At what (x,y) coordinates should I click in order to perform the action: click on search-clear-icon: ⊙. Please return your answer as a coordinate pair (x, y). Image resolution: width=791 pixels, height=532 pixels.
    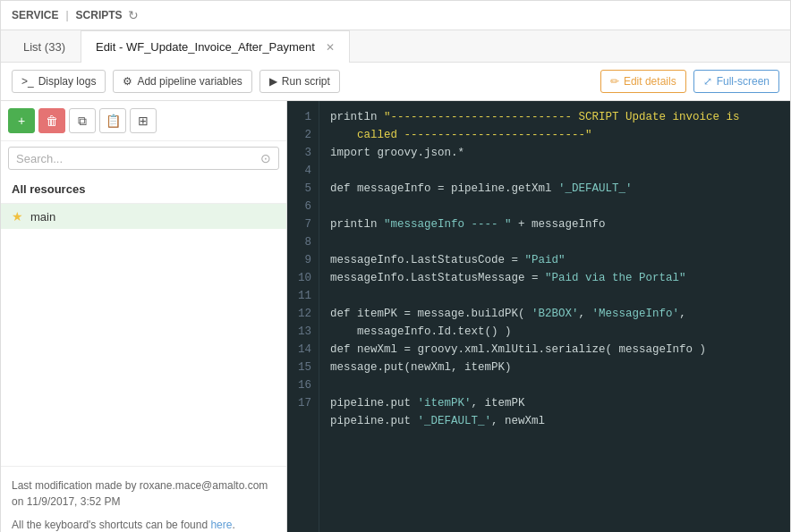
    Looking at the image, I should click on (266, 158).